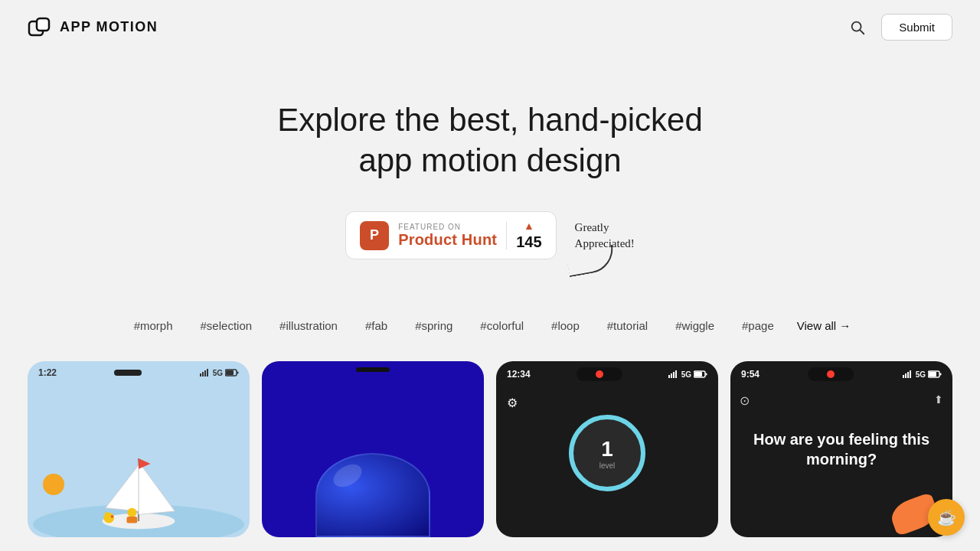 The height and width of the screenshot is (551, 980). I want to click on product-hunt-logo: P, so click(374, 236).